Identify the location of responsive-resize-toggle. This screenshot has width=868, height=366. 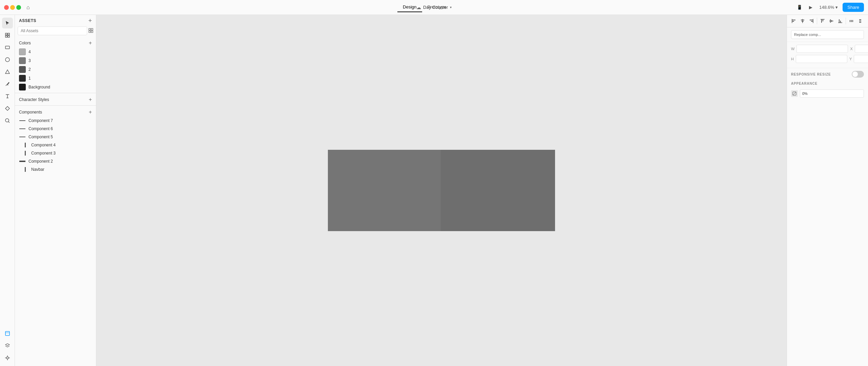
(858, 74).